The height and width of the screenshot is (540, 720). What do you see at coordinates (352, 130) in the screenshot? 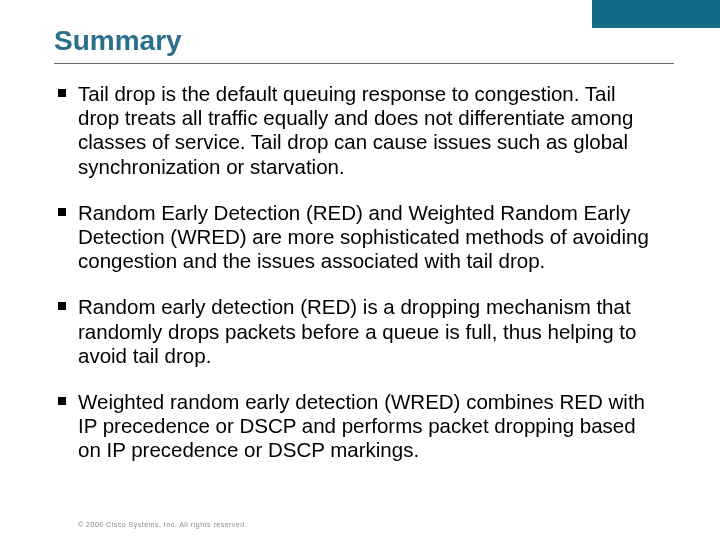
I see `list-item: Tail drop is the default queuing respons…` at bounding box center [352, 130].